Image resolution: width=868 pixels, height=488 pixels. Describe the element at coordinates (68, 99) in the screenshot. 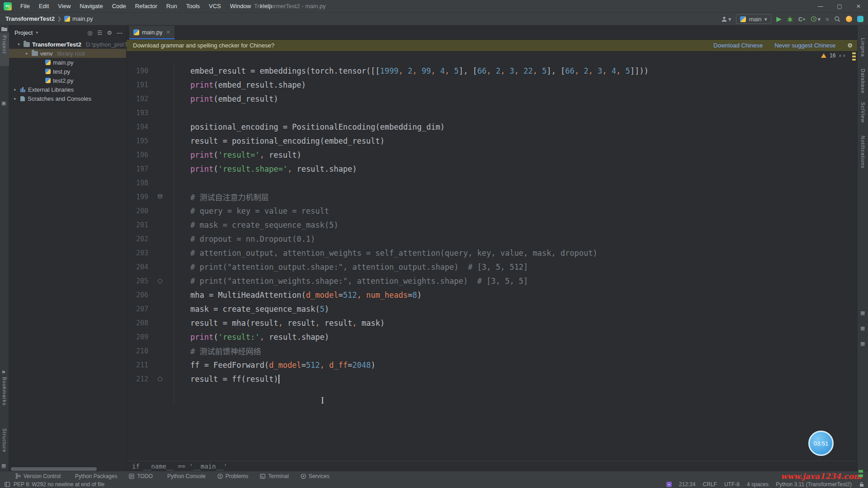

I see `tree-item-scratches-and-consoles: ▸Scratches and Consoles` at that location.